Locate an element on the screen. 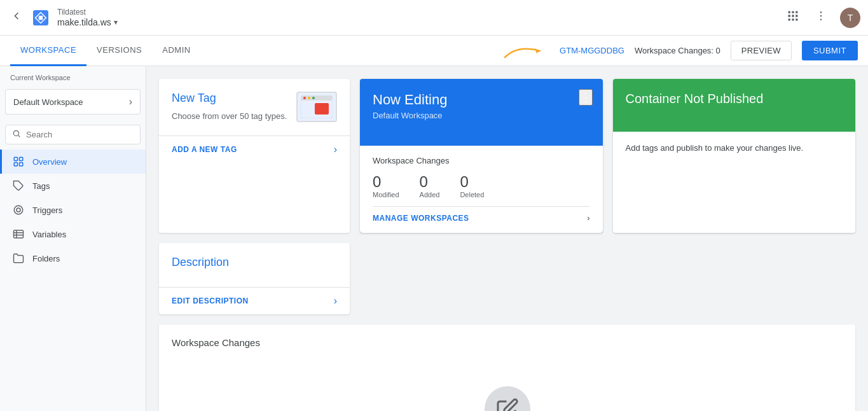 The width and height of the screenshot is (868, 411). workspace-name: Default Workspace is located at coordinates (48, 102).